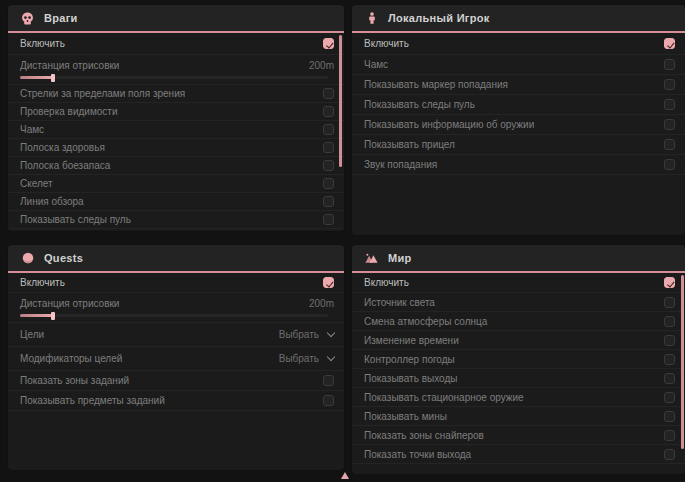  I want to click on row-local-chams: Чамс, so click(518, 65).